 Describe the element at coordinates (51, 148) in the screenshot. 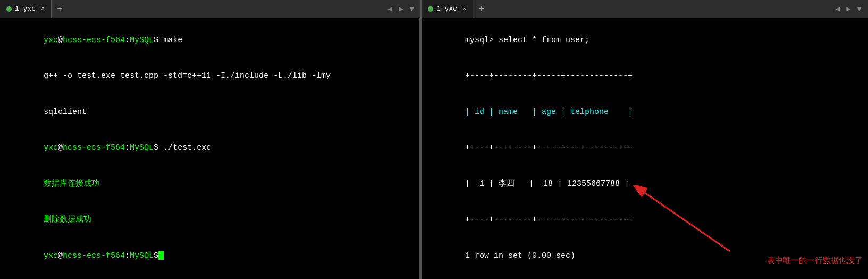

I see `left-prompt-user-2: yxc` at that location.